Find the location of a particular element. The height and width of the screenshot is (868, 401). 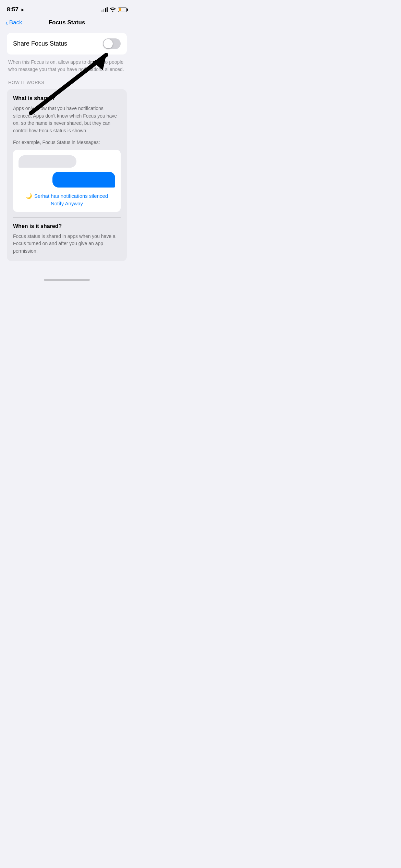

info-card: What is shared? Apps only know that you … is located at coordinates (67, 175).